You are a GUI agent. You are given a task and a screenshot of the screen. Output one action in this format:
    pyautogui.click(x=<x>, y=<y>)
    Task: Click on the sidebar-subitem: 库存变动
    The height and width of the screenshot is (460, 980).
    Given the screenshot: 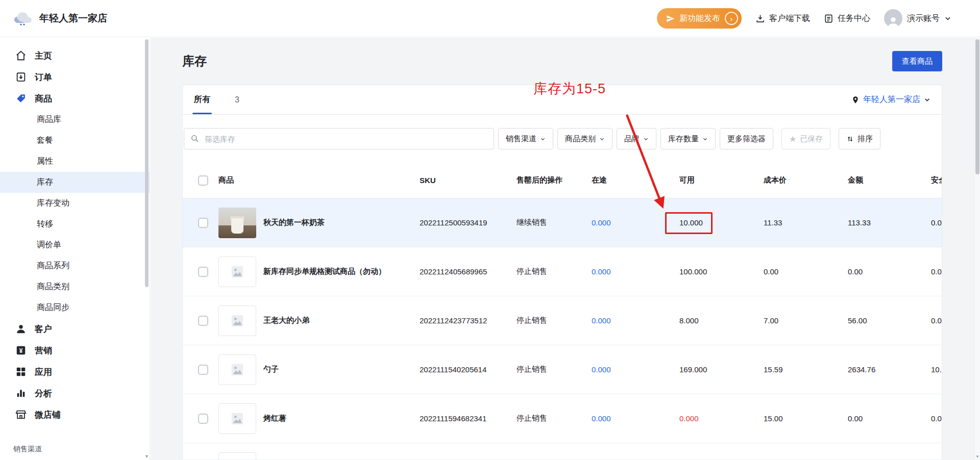 What is the action you would take?
    pyautogui.click(x=75, y=203)
    